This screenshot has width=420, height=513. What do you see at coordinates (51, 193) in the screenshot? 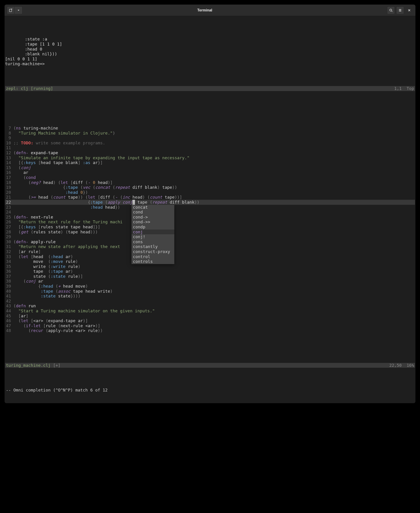
I see `code-text: :head 0})` at bounding box center [51, 193].